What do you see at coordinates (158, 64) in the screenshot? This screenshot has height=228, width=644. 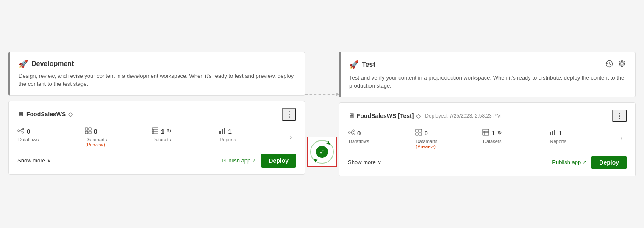 I see `development-title-row: 🚀 Development` at bounding box center [158, 64].